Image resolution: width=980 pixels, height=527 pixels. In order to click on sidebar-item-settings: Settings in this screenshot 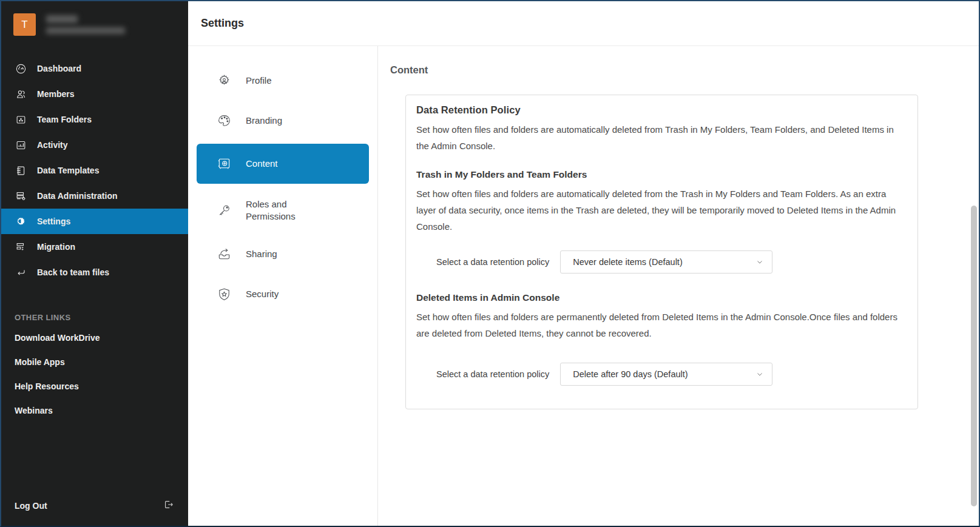, I will do `click(95, 221)`.